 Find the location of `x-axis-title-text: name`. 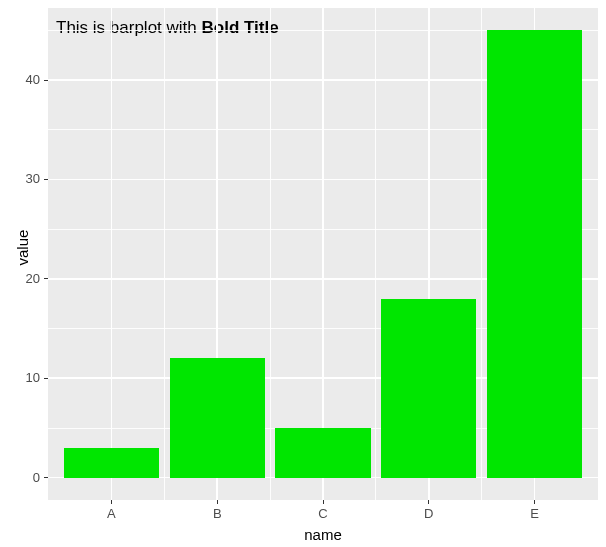

x-axis-title-text: name is located at coordinates (323, 534).